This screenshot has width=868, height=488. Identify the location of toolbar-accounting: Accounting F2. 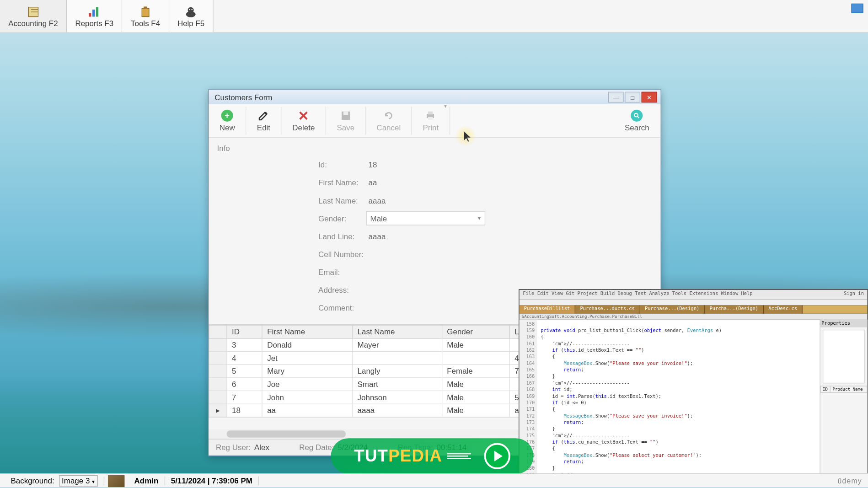
(33, 16).